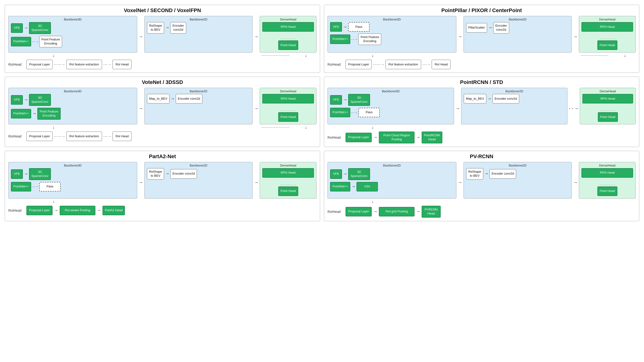 Image resolution: width=644 pixels, height=362 pixels. What do you see at coordinates (391, 106) in the screenshot?
I see `bb3d-panel-prcnn: Backbone3D VFE → 3D SparseConv PointNet+…` at bounding box center [391, 106].